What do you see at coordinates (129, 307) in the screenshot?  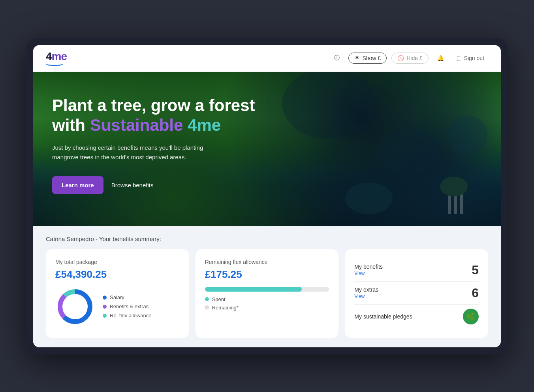 I see `legend-label-benefits: Benefits & extras` at bounding box center [129, 307].